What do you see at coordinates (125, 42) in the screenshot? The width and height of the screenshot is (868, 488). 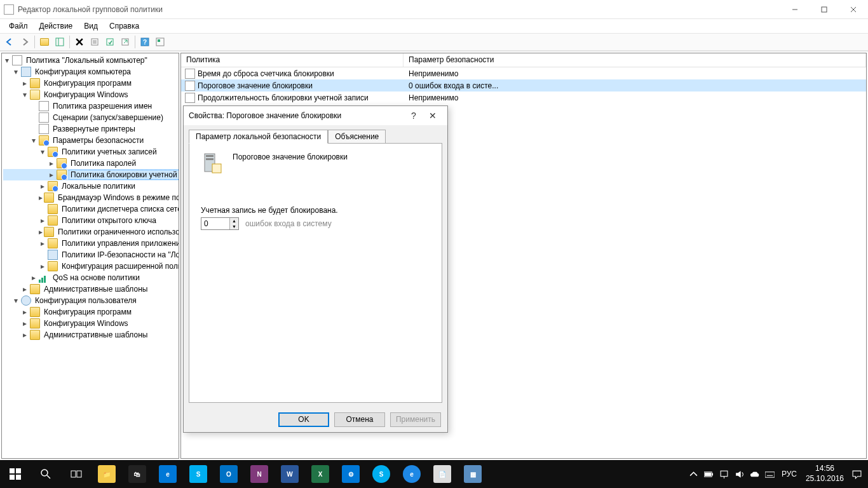 I see `export-button` at bounding box center [125, 42].